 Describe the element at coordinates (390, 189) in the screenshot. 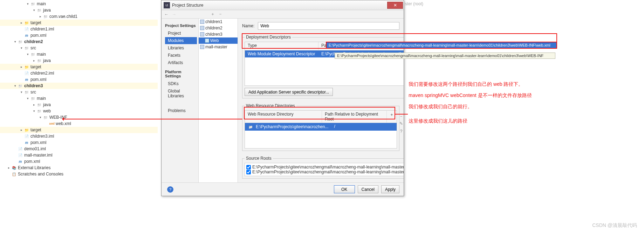

I see `apply-button: Apply` at that location.